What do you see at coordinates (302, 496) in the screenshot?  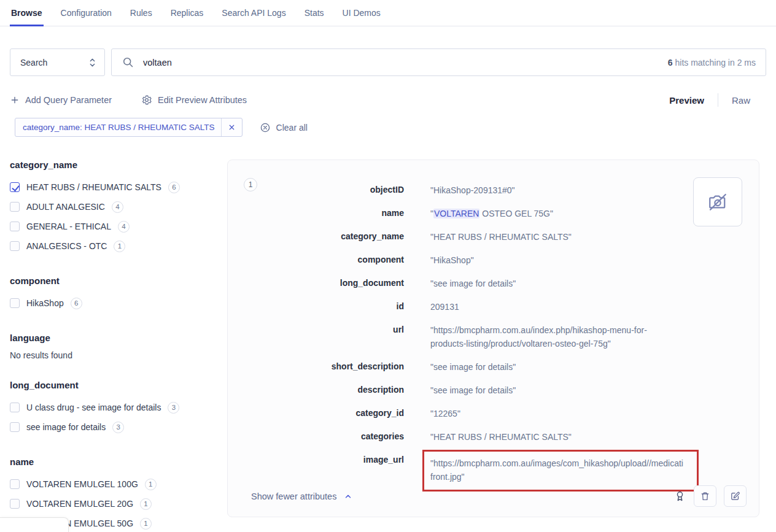 I see `show-fewer-attributes-button: Show fewer attributes` at bounding box center [302, 496].